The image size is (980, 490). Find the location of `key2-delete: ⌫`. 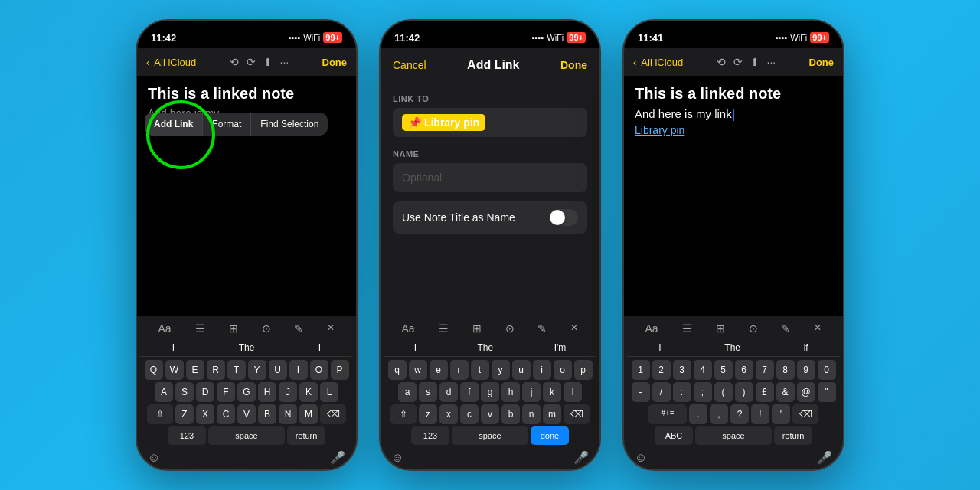

key2-delete: ⌫ is located at coordinates (577, 414).